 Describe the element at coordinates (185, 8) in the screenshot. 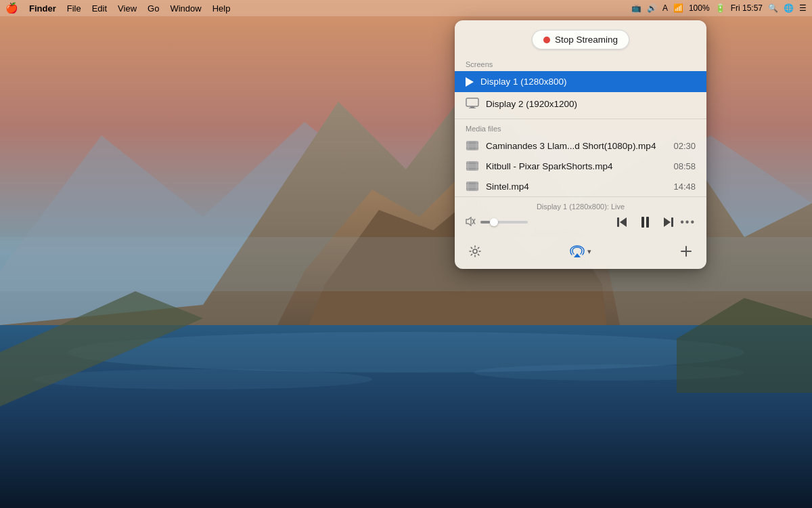

I see `menu-window: Window` at that location.